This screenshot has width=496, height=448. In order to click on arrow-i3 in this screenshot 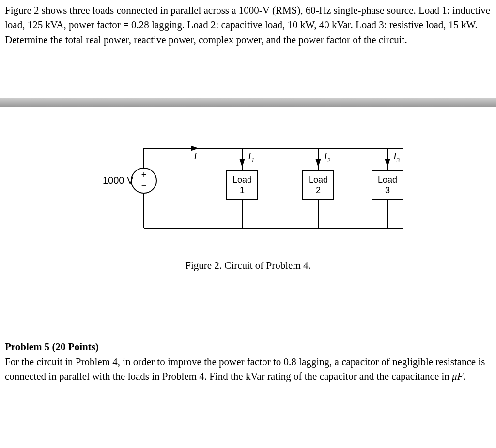, I will do `click(388, 163)`.